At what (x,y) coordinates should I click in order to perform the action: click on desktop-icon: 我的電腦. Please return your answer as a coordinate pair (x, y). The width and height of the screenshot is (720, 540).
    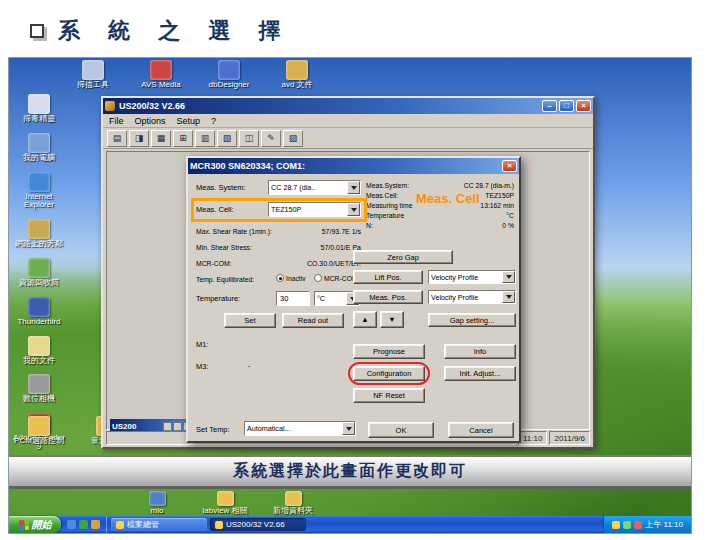
    Looking at the image, I should click on (39, 148).